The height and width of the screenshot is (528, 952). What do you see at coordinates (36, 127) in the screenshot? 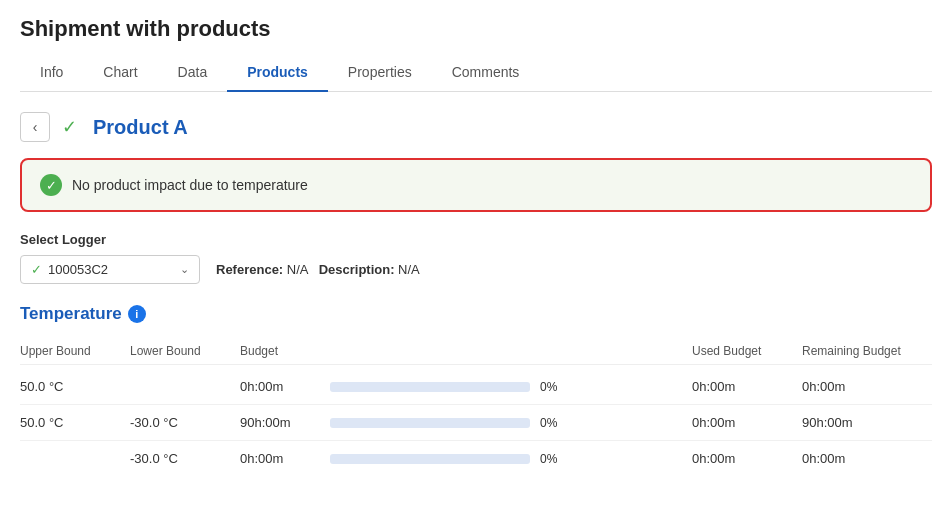
I see `back-icon: ‹` at bounding box center [36, 127].